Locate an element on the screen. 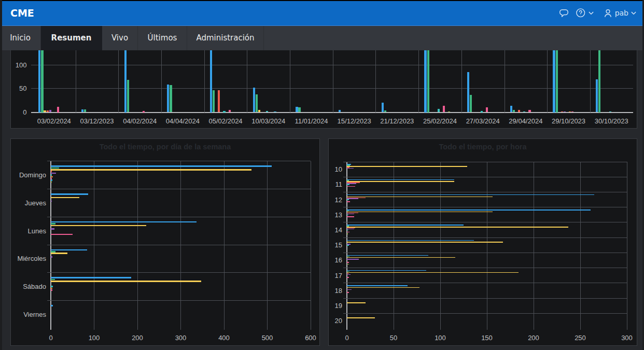 This screenshot has height=350, width=644. x-tick-label: 0 is located at coordinates (347, 338).